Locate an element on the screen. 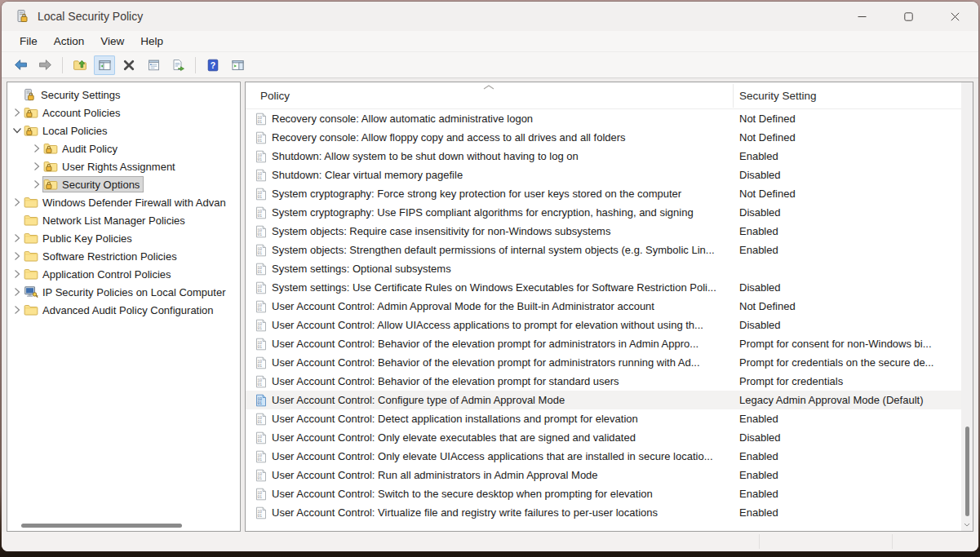  column-header-policy: Policy is located at coordinates (275, 96).